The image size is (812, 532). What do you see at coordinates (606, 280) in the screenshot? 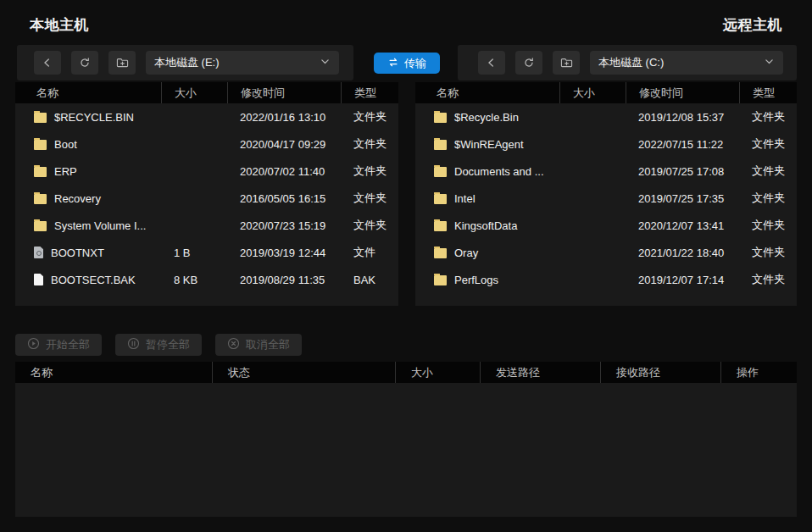
I see `file-row: PerfLogs 2019/12/07 17:14 文件夹` at bounding box center [606, 280].